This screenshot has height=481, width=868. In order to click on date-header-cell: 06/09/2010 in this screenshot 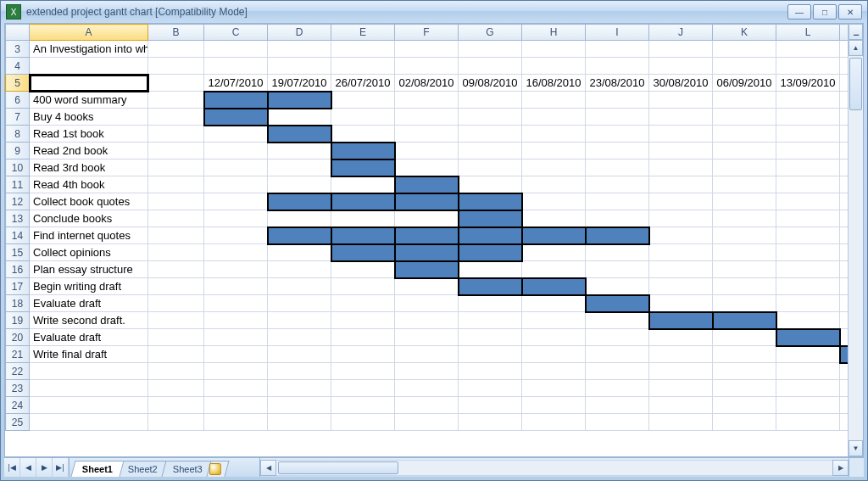, I will do `click(744, 83)`.